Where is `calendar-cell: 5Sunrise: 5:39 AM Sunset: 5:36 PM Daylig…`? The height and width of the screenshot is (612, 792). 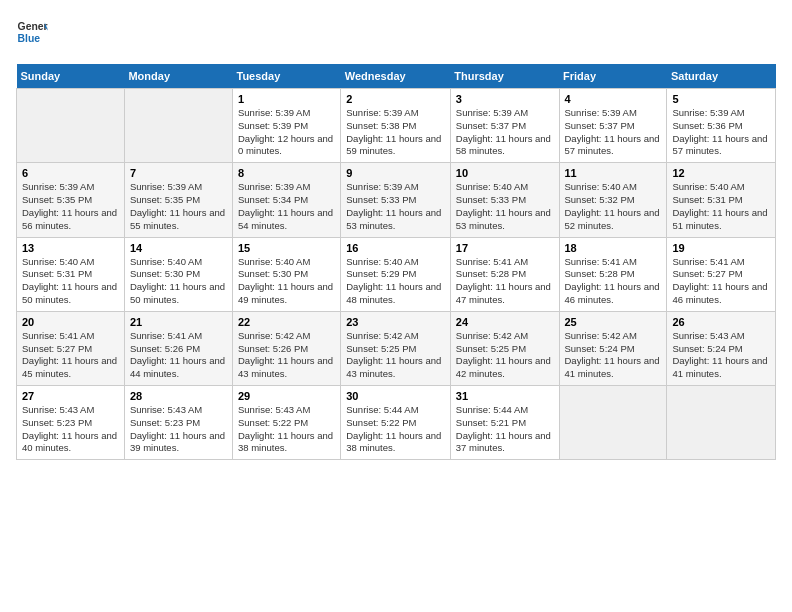
calendar-cell: 5Sunrise: 5:39 AM Sunset: 5:36 PM Daylig… is located at coordinates (722, 126).